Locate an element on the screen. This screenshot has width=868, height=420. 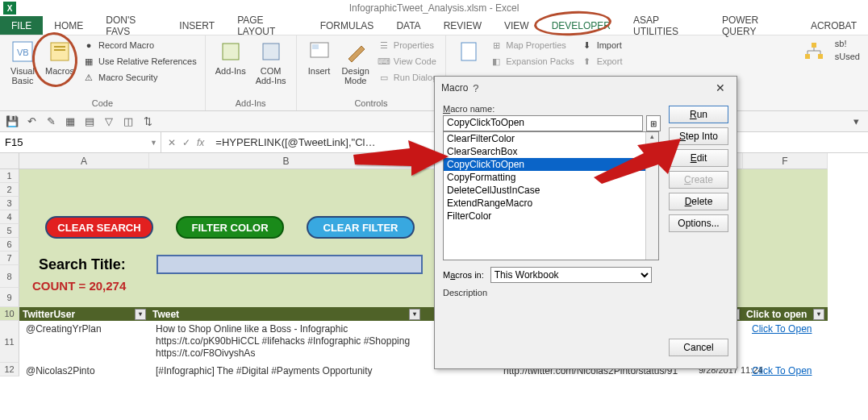
use-relative-refs-button: ▦Use Relative References is located at coordinates (140, 61).